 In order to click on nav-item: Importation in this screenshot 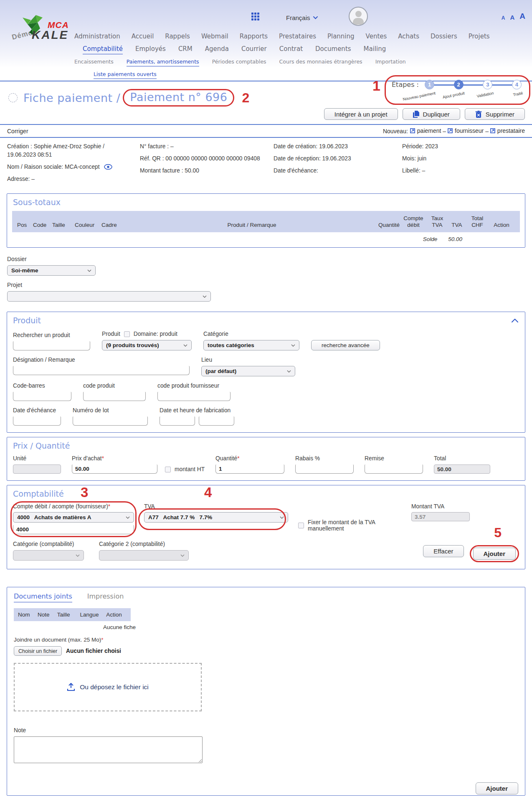, I will do `click(391, 63)`.